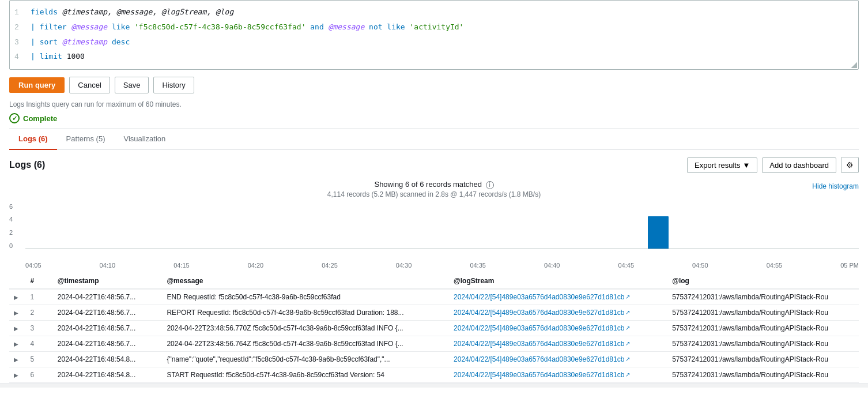 Image resolution: width=868 pixels, height=417 pixels. I want to click on external-link-icon-1: ↗, so click(628, 313).